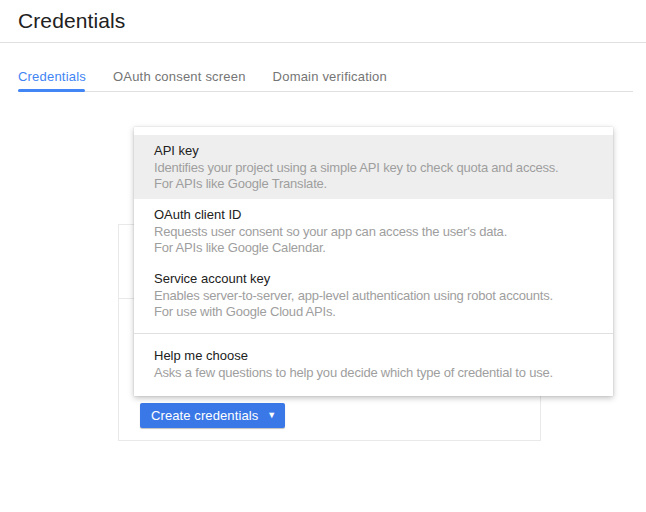  Describe the element at coordinates (374, 232) in the screenshot. I see `menu-item-description: Requests user consent so your app can ac…` at that location.